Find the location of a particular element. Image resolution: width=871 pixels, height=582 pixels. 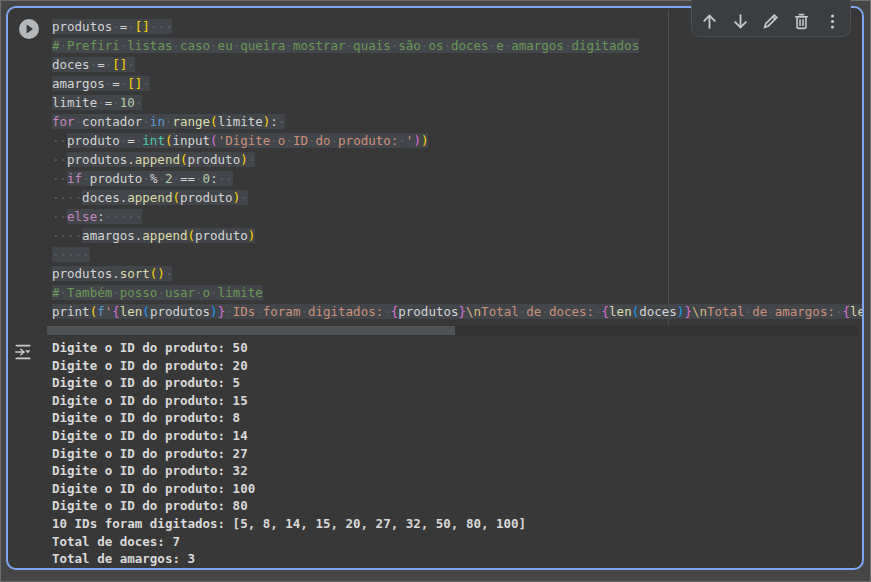

output-line: Digite o ID do produto: 100 is located at coordinates (454, 489).